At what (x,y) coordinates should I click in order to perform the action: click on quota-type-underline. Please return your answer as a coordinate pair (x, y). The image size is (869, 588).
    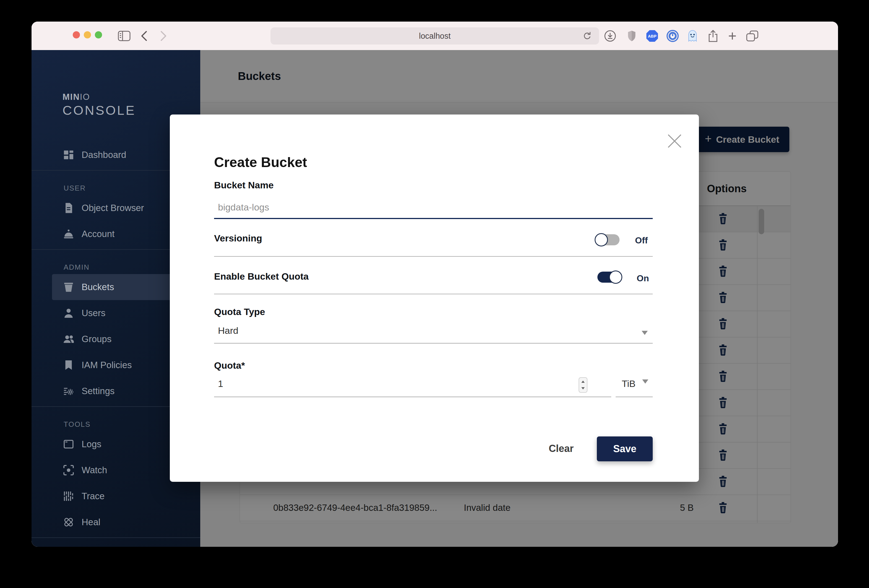
    Looking at the image, I should click on (433, 343).